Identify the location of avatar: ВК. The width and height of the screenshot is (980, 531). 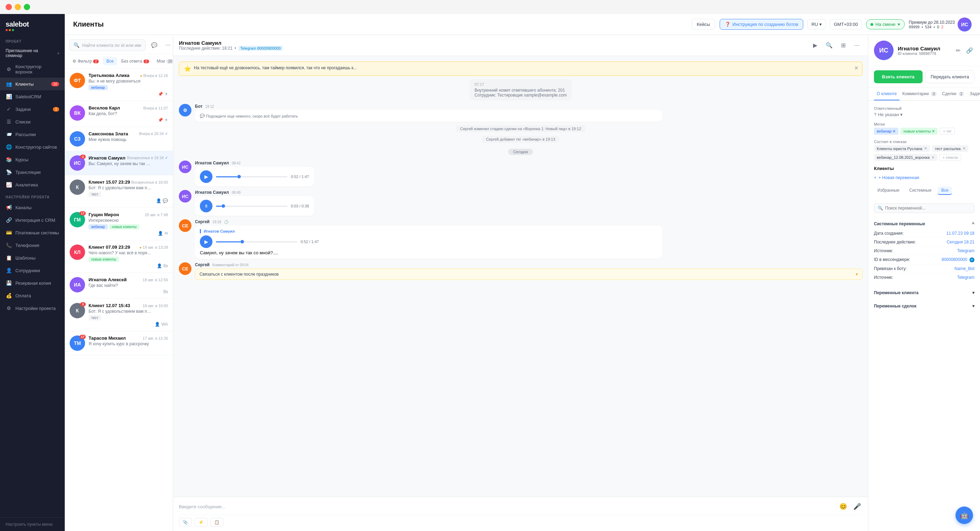
(78, 113).